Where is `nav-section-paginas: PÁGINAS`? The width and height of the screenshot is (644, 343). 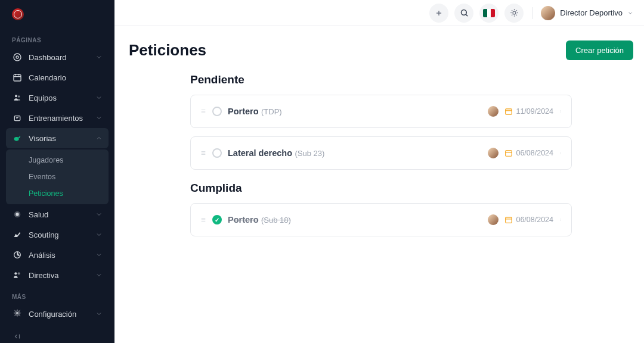
nav-section-paginas: PÁGINAS is located at coordinates (57, 38).